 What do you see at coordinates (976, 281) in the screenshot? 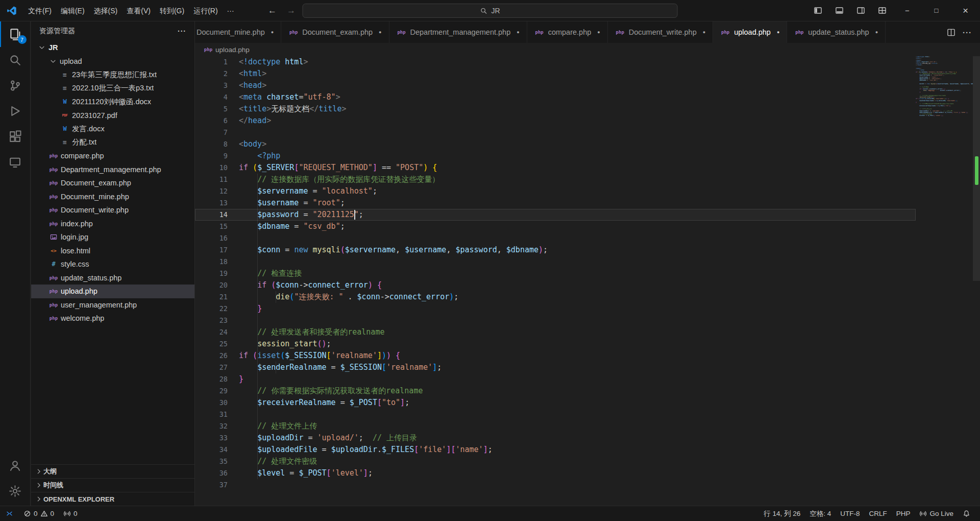
I see `editor-scrollbar` at bounding box center [976, 281].